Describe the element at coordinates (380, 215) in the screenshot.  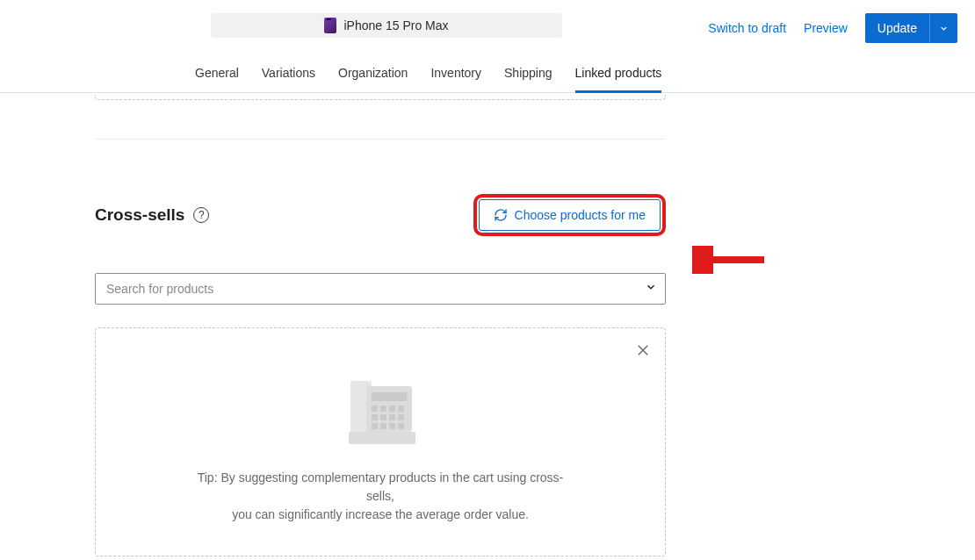
I see `cross-sells-header: Cross-sells ? Choose products for me` at that location.